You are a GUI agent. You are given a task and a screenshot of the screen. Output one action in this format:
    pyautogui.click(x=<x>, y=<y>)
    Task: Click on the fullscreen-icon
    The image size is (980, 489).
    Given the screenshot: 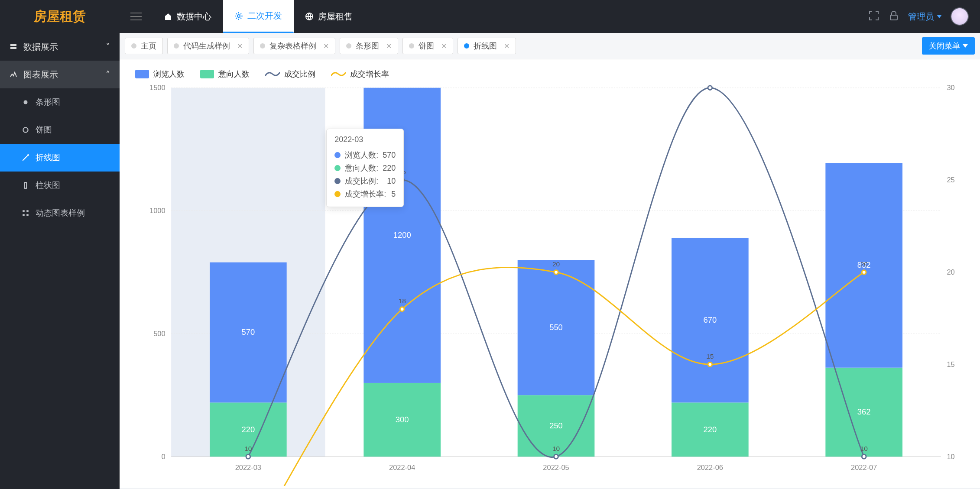 What is the action you would take?
    pyautogui.click(x=874, y=16)
    